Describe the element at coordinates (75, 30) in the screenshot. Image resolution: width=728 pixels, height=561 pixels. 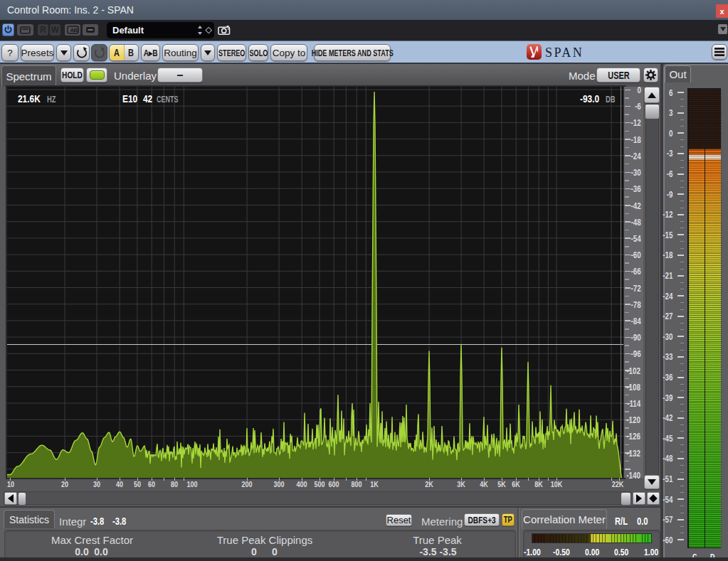
I see `svg-text: B` at that location.